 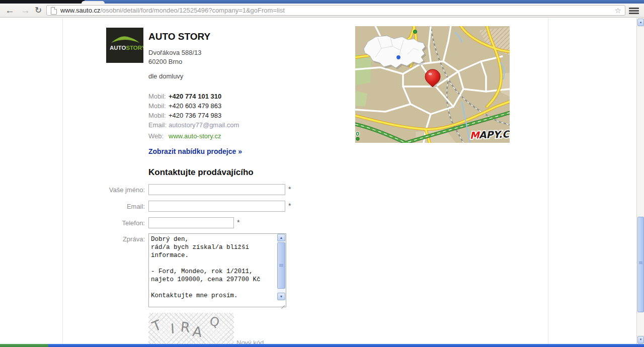 I want to click on phone-required-marker: *, so click(x=238, y=222).